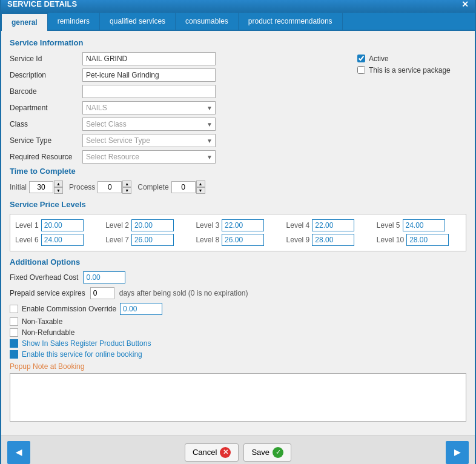  I want to click on process-up-btn: ▲, so click(127, 184).